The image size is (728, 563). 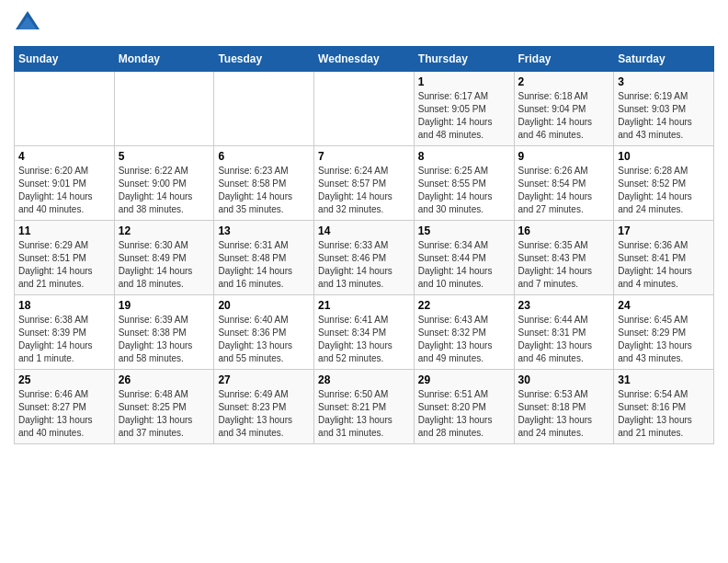 I want to click on day-info: Sunrise: 6:41 AM Sunset: 8:34 PM Dayligh…, so click(x=364, y=339).